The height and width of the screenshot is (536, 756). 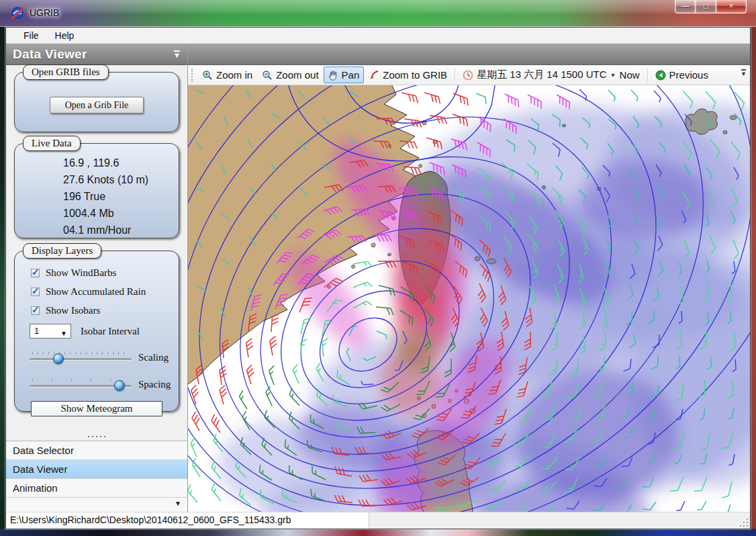 What do you see at coordinates (706, 7) in the screenshot?
I see `maximize-button: □` at bounding box center [706, 7].